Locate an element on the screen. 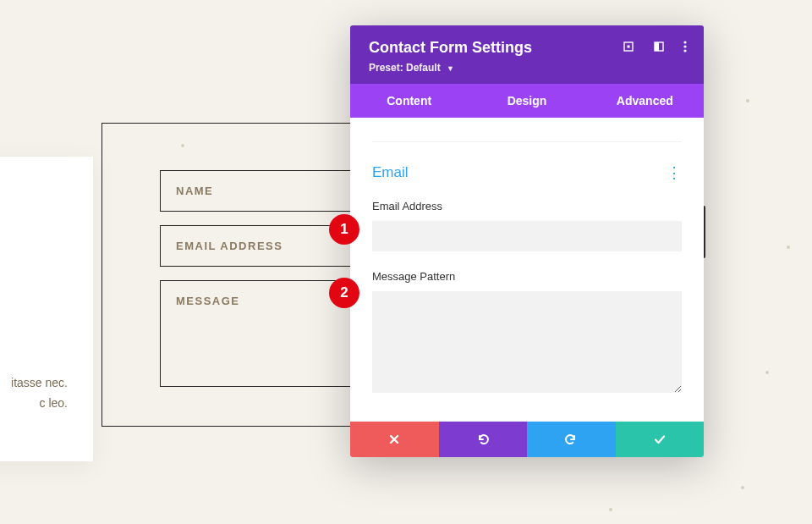  preset-selector: Preset: Default ▼ is located at coordinates (528, 68).